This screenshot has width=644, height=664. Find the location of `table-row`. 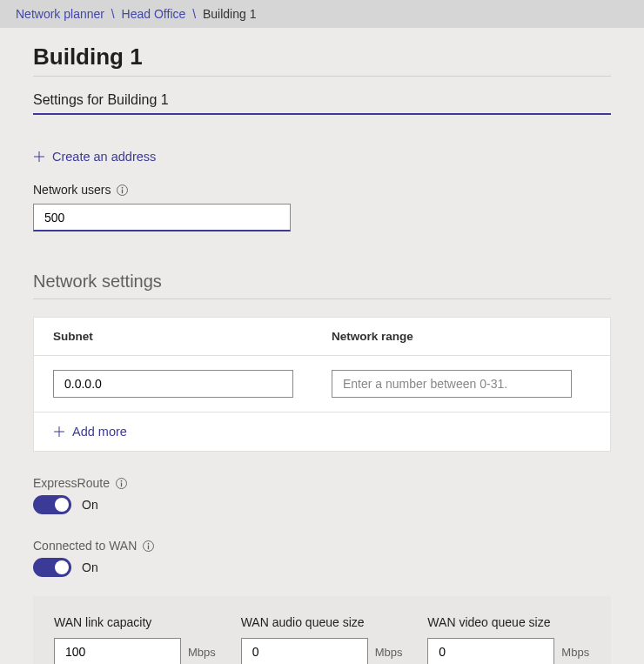

table-row is located at coordinates (322, 385).